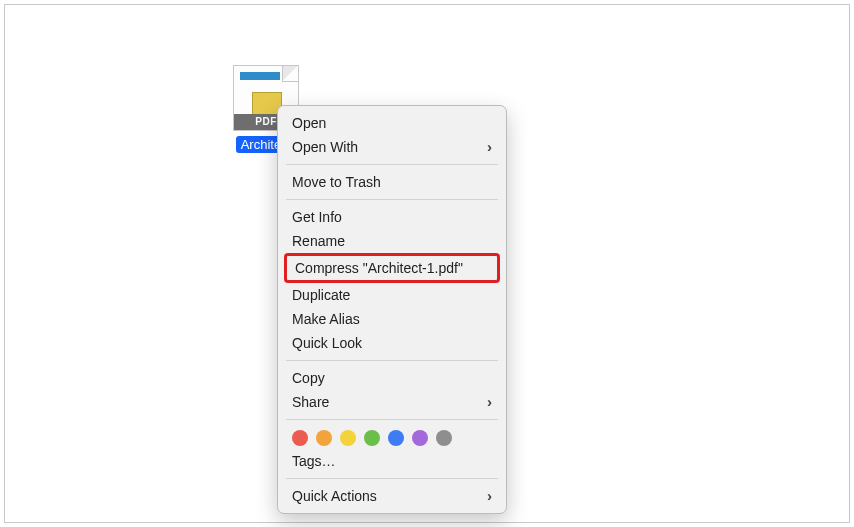  What do you see at coordinates (392, 268) in the screenshot?
I see `highlighted-menu-item: Compress "Architect-1.pdf"` at bounding box center [392, 268].